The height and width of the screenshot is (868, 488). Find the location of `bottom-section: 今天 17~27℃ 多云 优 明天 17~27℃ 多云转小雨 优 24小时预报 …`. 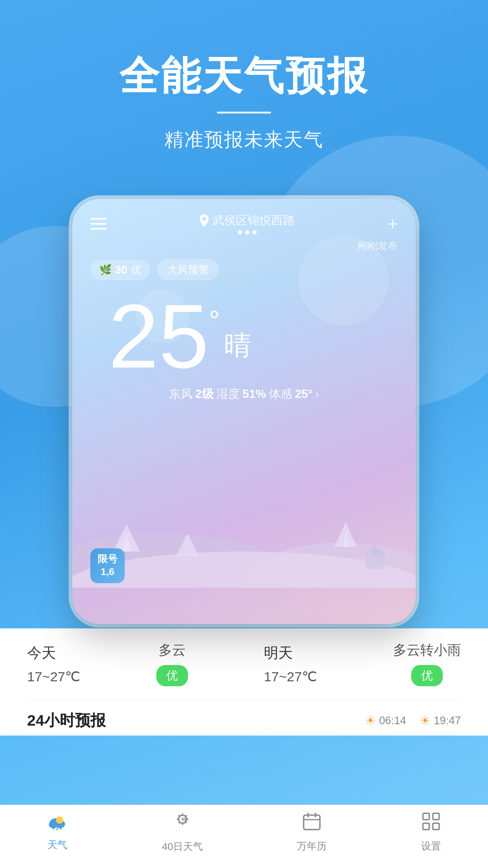

bottom-section: 今天 17~27℃ 多云 优 明天 17~27℃ 多云转小雨 优 24小时预报 … is located at coordinates (244, 682).